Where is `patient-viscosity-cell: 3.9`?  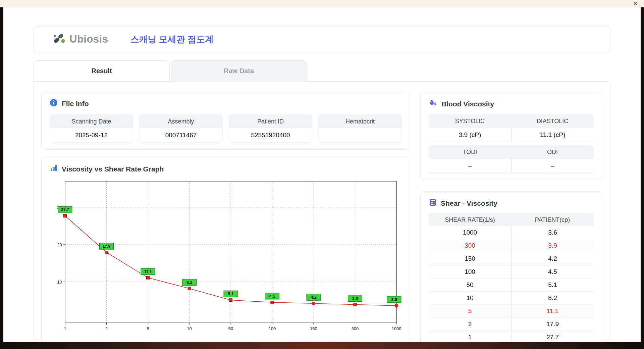
patient-viscosity-cell: 3.9 is located at coordinates (552, 246).